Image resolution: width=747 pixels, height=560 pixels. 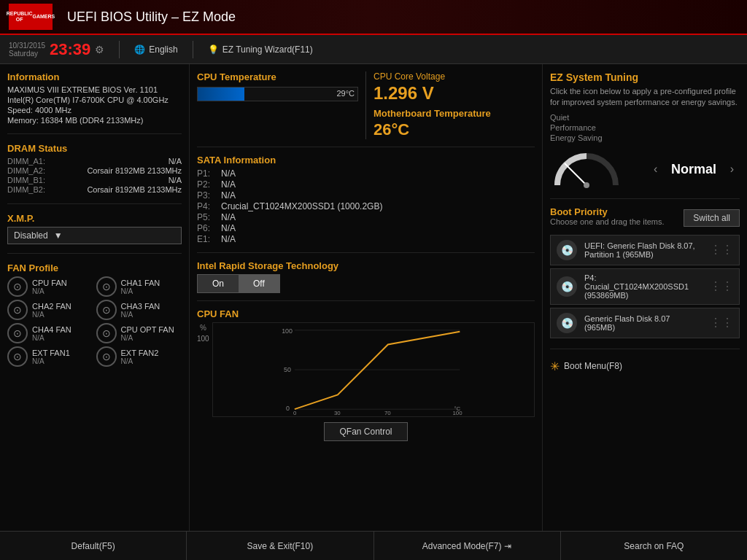 I want to click on toolbar: 10/31/2015 Saturday 23:39 ⚙ 🌐 English 💡 …, so click(x=374, y=50).